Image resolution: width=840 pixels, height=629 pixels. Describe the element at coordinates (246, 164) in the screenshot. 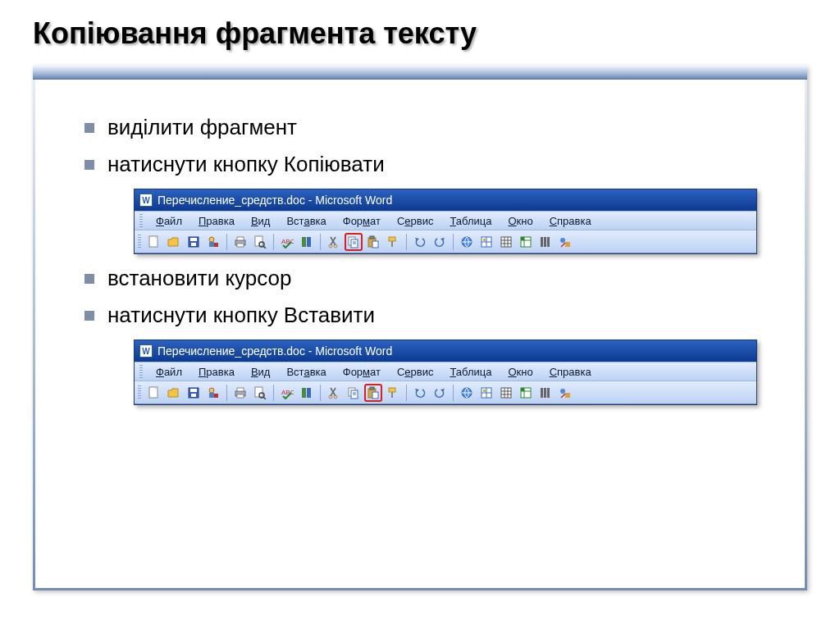

I see `bullet-text: натиснути кнопку Копіювати` at that location.